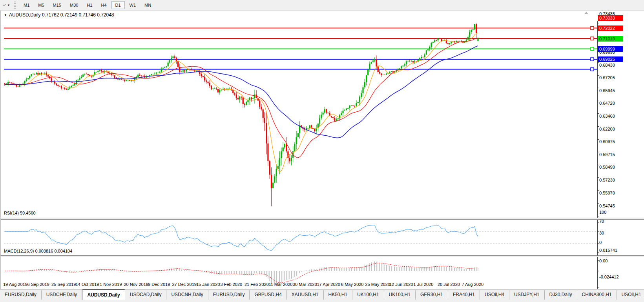 This screenshot has height=302, width=644. I want to click on timeframe-button-d1: D1, so click(118, 5).